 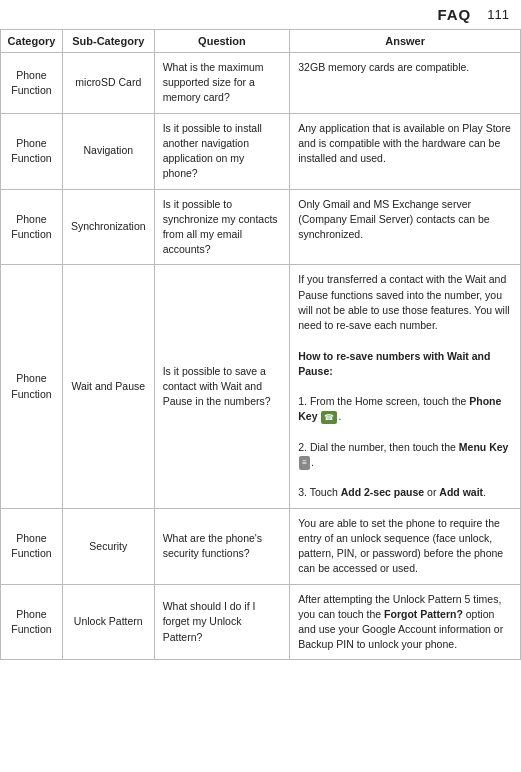 What do you see at coordinates (404, 302) in the screenshot?
I see `answer-text-1: If you transferred a contact with the Wa…` at bounding box center [404, 302].